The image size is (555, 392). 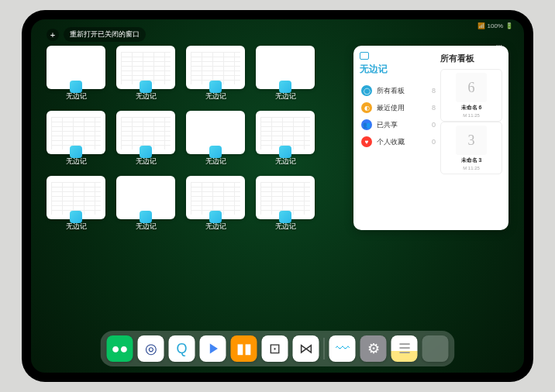 What do you see at coordinates (96, 34) in the screenshot?
I see `toolbar: + 重新打开已关闭的窗口` at bounding box center [96, 34].